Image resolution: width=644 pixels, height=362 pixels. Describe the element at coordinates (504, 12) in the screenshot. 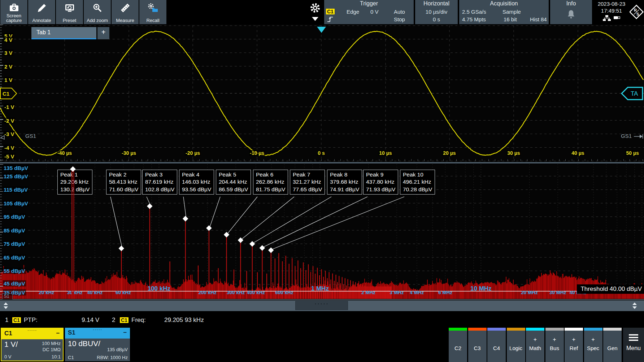

I see `acquisition-panel: Acquisition 2.5 GSa/s Sample 4.75 Mpts 1…` at that location.